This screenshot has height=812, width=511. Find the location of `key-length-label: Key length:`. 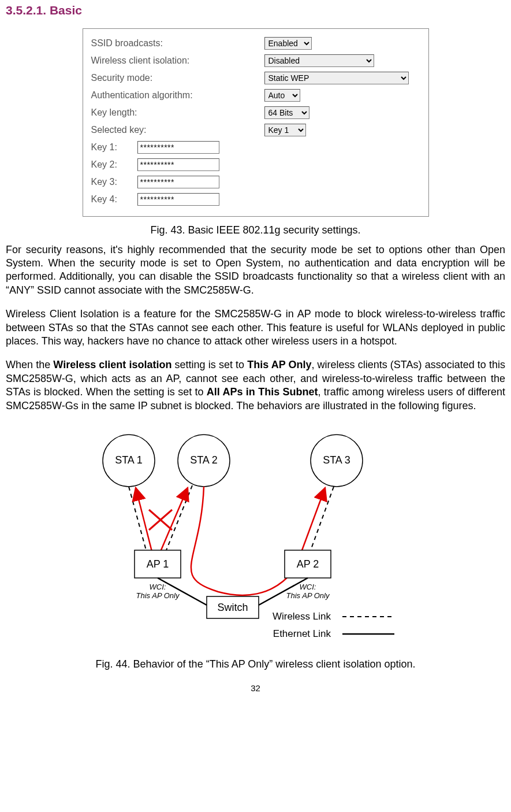

key-length-label: Key length: is located at coordinates (178, 113).